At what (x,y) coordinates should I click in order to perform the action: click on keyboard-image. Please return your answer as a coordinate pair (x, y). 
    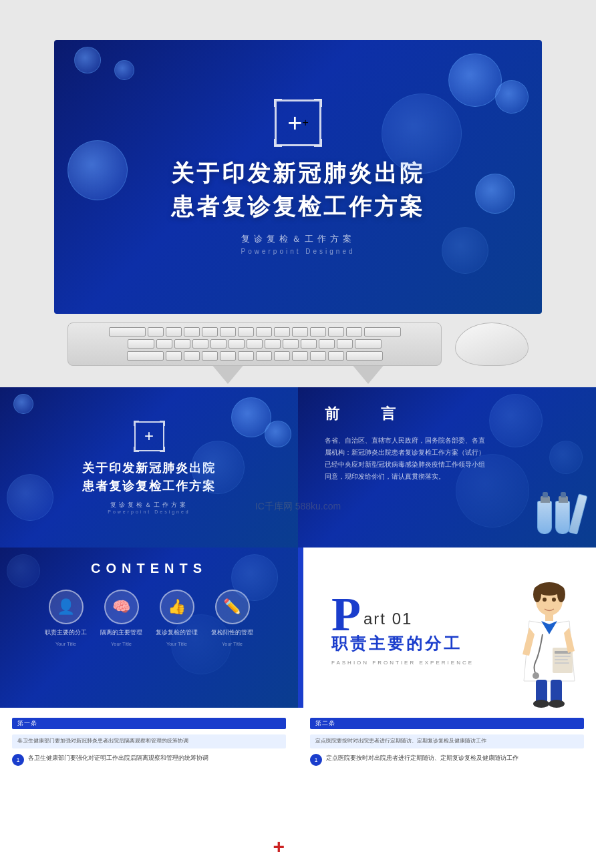
    Looking at the image, I should click on (255, 345).